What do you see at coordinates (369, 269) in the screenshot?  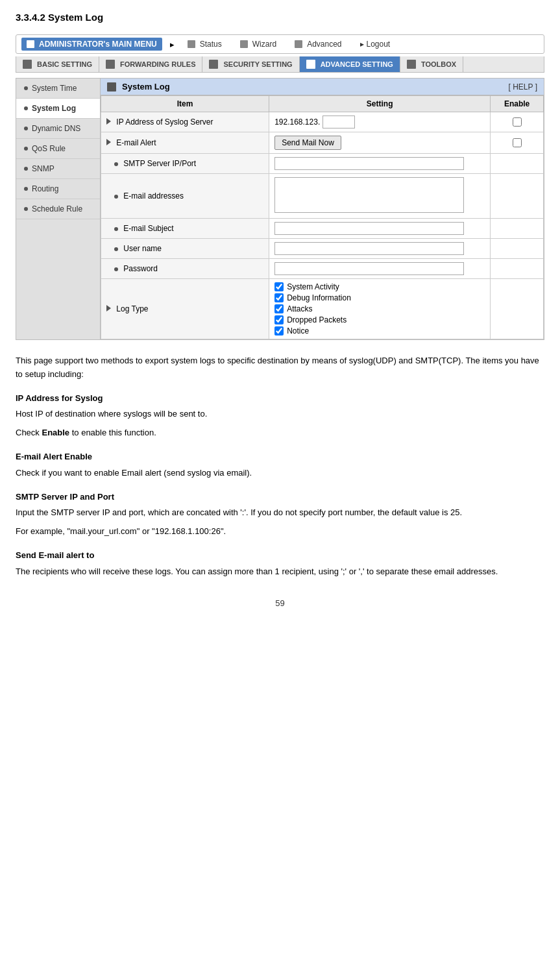 I see `password-input` at bounding box center [369, 269].